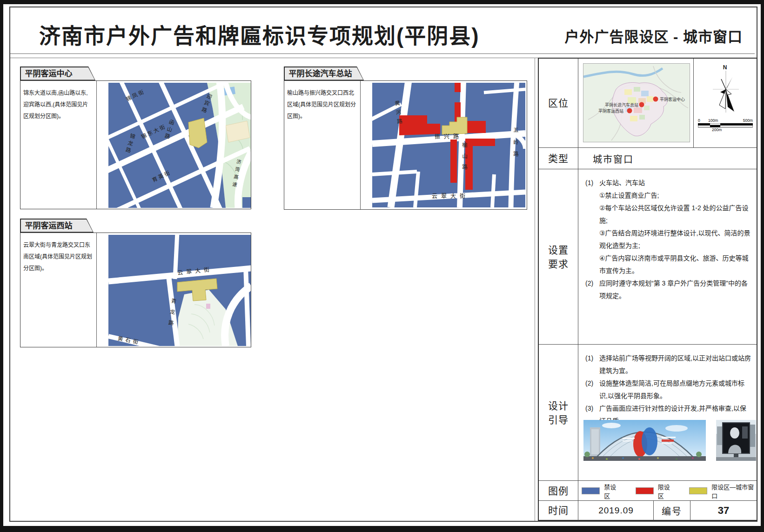 This screenshot has width=764, height=532. What do you see at coordinates (672, 511) in the screenshot?
I see `sheet-number-label: 编号` at bounding box center [672, 511].